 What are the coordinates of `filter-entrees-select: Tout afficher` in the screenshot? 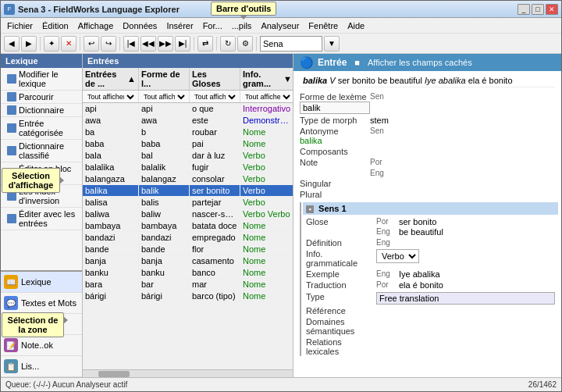 It's located at (111, 97).